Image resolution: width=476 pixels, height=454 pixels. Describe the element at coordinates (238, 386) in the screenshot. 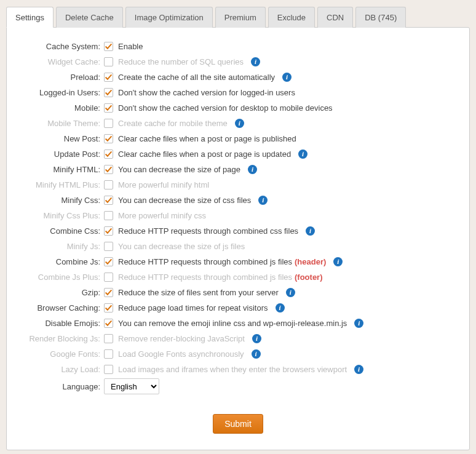

I see `language-row: Language: English` at that location.